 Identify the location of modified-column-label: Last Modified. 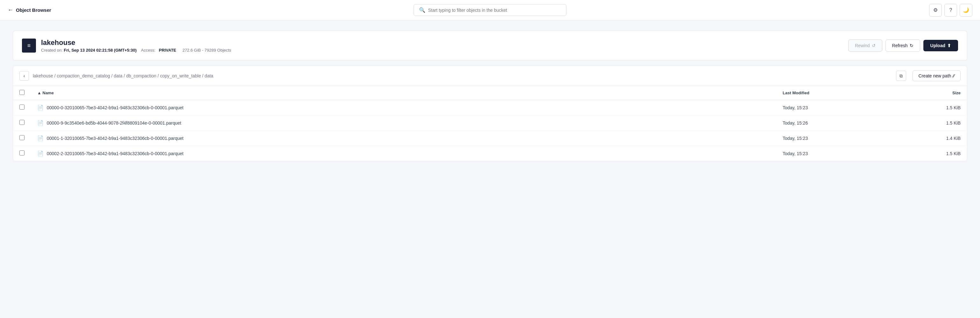
(796, 93).